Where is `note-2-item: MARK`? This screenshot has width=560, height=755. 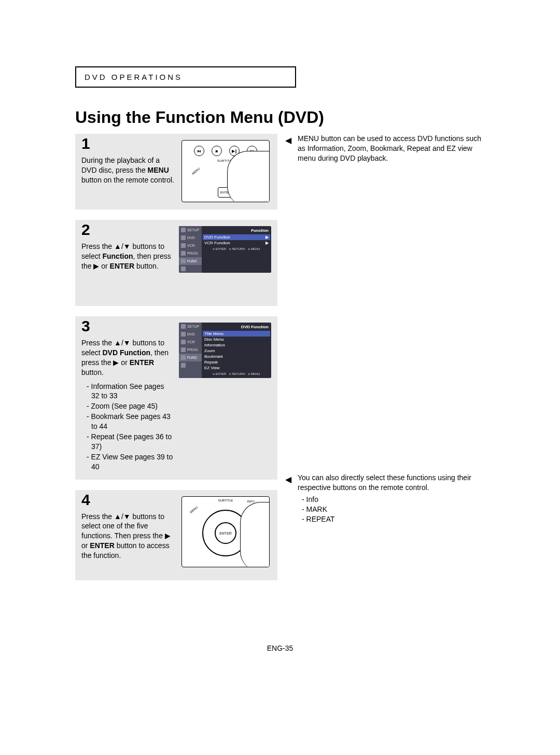 note-2-item: MARK is located at coordinates (393, 509).